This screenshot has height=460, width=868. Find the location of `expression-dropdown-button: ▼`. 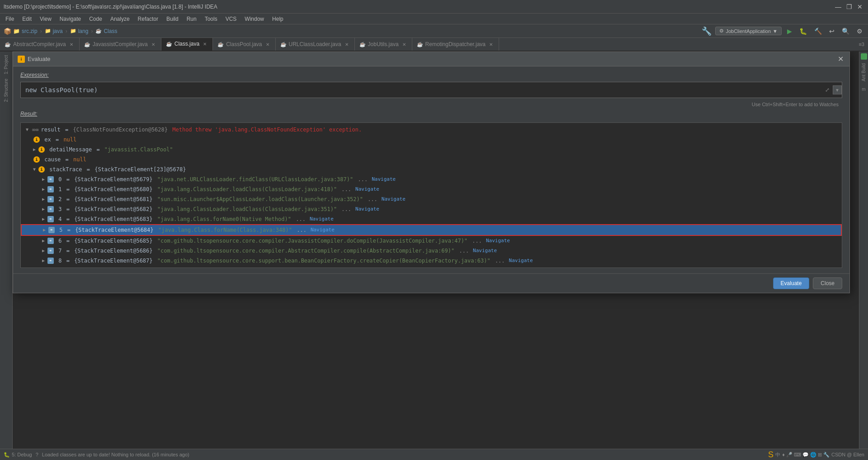

expression-dropdown-button: ▼ is located at coordinates (837, 90).